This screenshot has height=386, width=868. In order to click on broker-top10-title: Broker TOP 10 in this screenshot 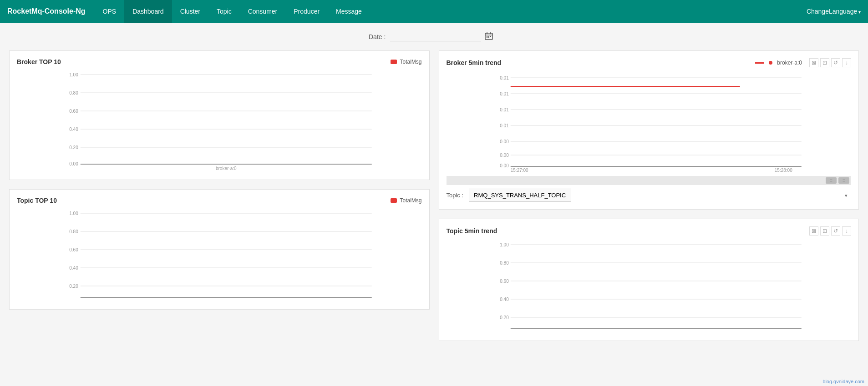, I will do `click(204, 62)`.